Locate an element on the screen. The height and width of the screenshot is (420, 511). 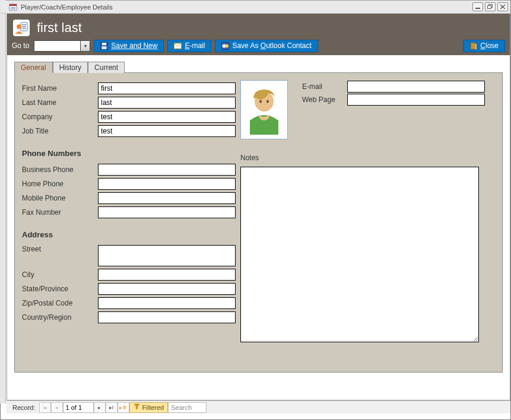
last-name-field is located at coordinates (167, 103).